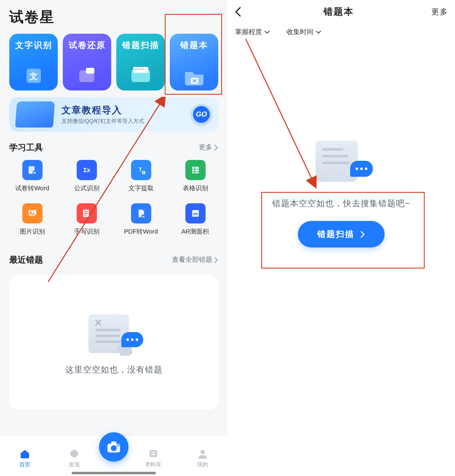 This screenshot has width=455, height=476. Describe the element at coordinates (437, 12) in the screenshot. I see `more-button: 更多` at that location.